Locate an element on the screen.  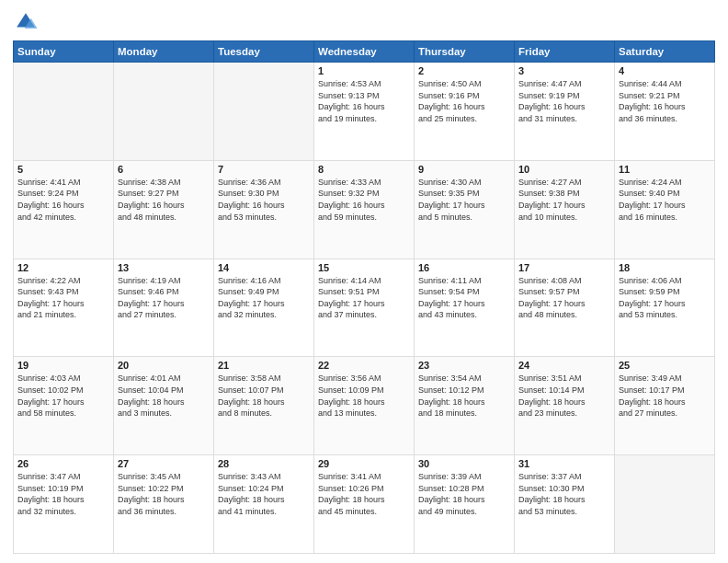
calendar-cell: 8Sunrise: 4:33 AM Sunset: 9:32 PM Daylig… is located at coordinates (364, 210).